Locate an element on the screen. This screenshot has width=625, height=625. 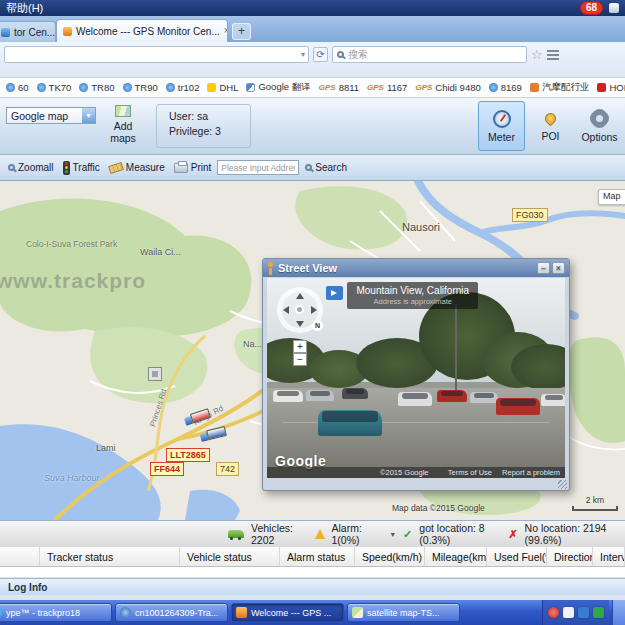
minimize-icon: − is located at coordinates (544, 268).